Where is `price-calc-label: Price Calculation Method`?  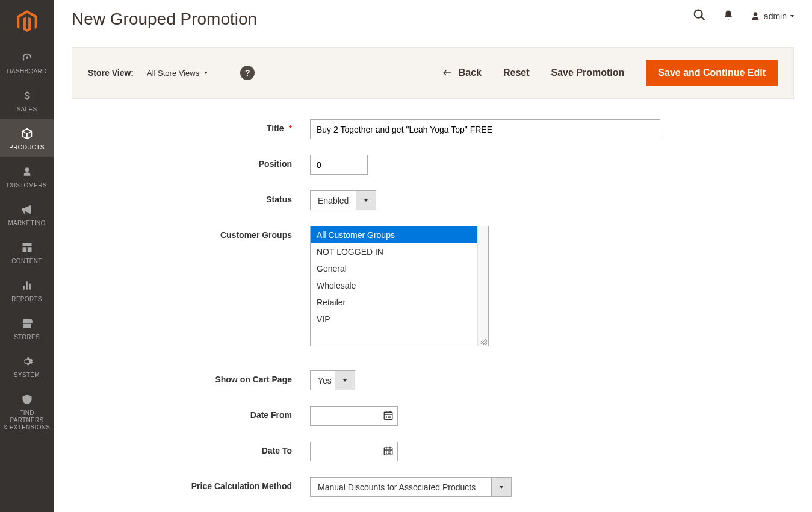
price-calc-label: Price Calculation Method is located at coordinates (191, 484).